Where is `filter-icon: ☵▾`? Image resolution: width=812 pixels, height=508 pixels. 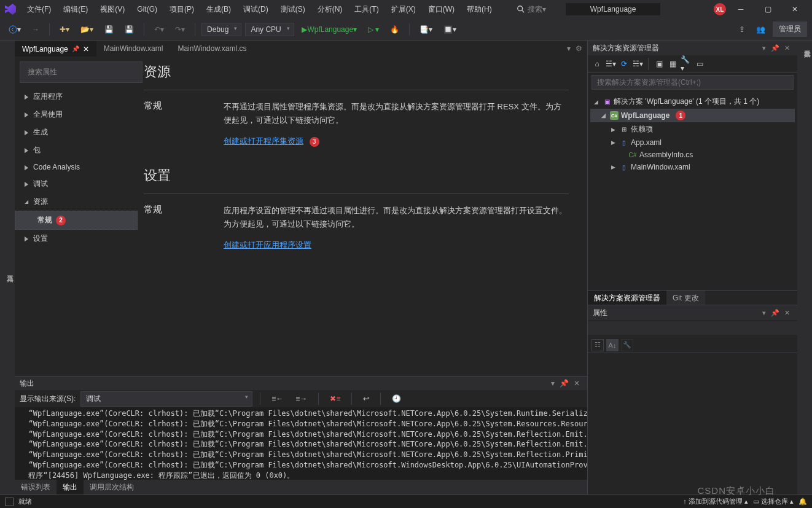
filter-icon: ☵▾ is located at coordinates (638, 64).